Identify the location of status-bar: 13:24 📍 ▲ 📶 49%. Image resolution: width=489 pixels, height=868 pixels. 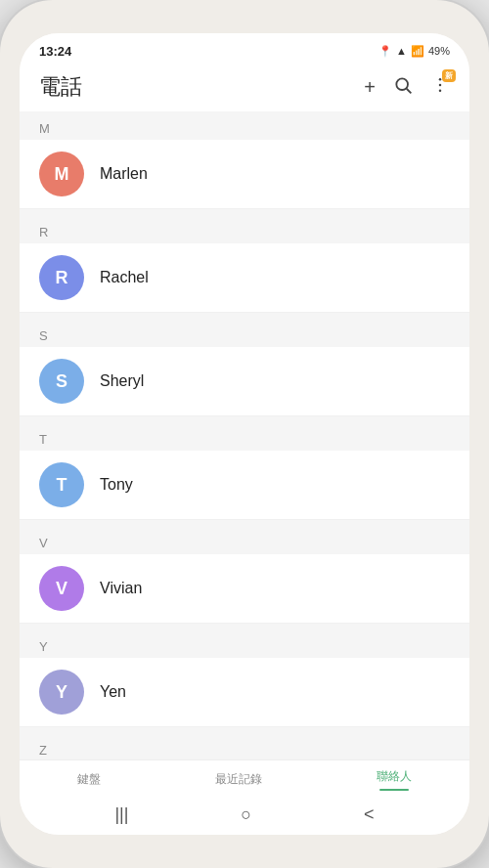
(244, 49).